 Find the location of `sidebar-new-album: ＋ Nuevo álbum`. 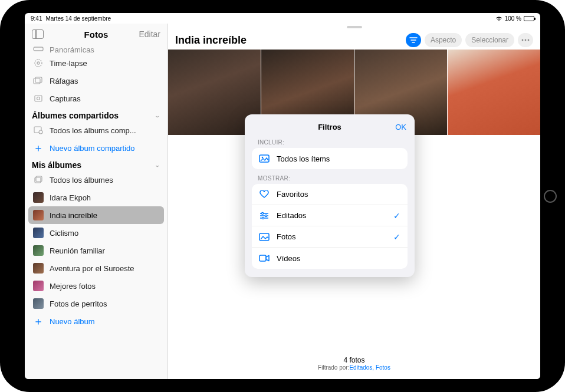

sidebar-new-album: ＋ Nuevo álbum is located at coordinates (96, 321).